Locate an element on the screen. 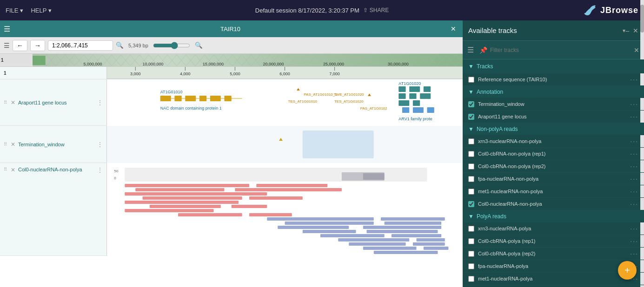 Image resolution: width=644 pixels, height=287 pixels. location-input is located at coordinates (80, 46).